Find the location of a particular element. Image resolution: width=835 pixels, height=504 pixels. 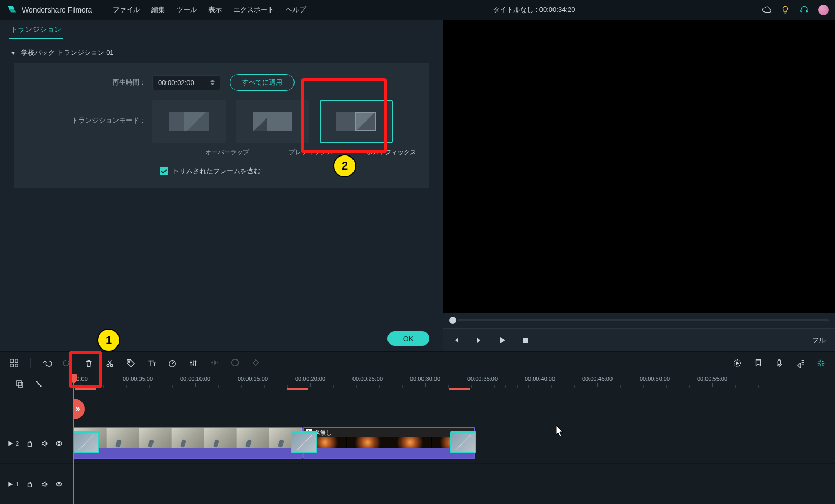

audio-wave-icon is located at coordinates (214, 363).